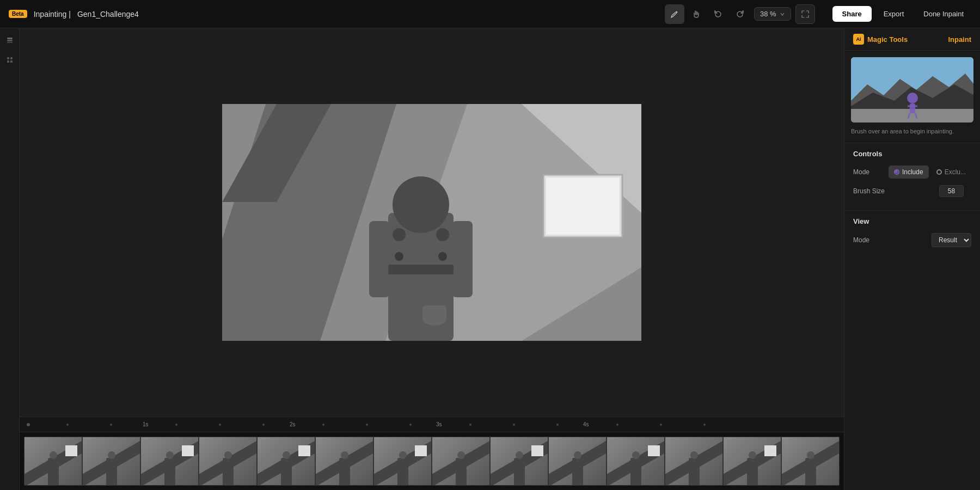  I want to click on exclude-radio, so click(939, 172).